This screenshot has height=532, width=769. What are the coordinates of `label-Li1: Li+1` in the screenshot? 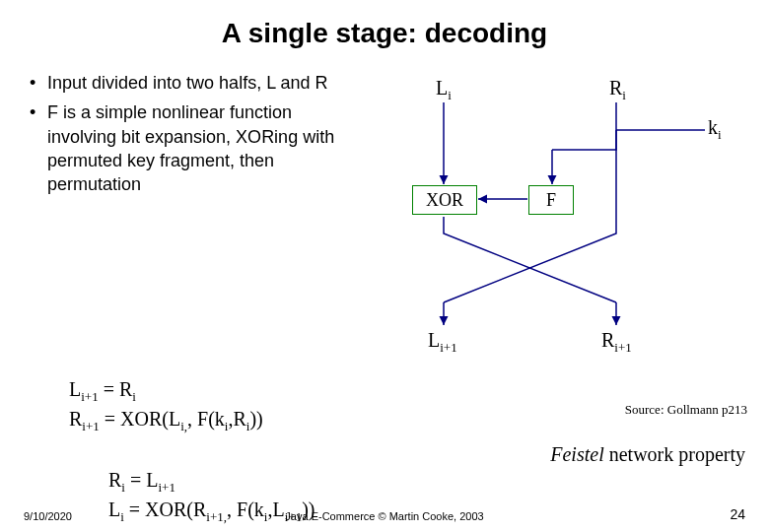 It's located at (443, 343).